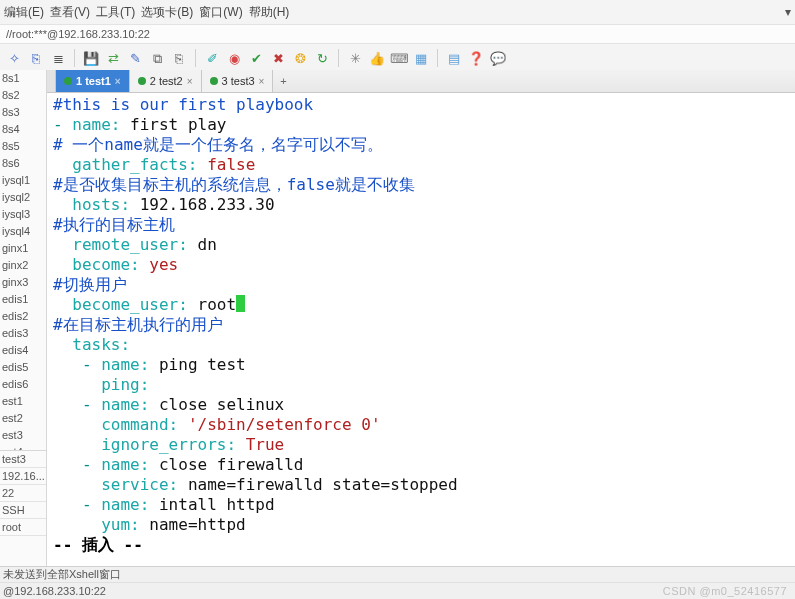  I want to click on session-item: ginx1, so click(23, 248).